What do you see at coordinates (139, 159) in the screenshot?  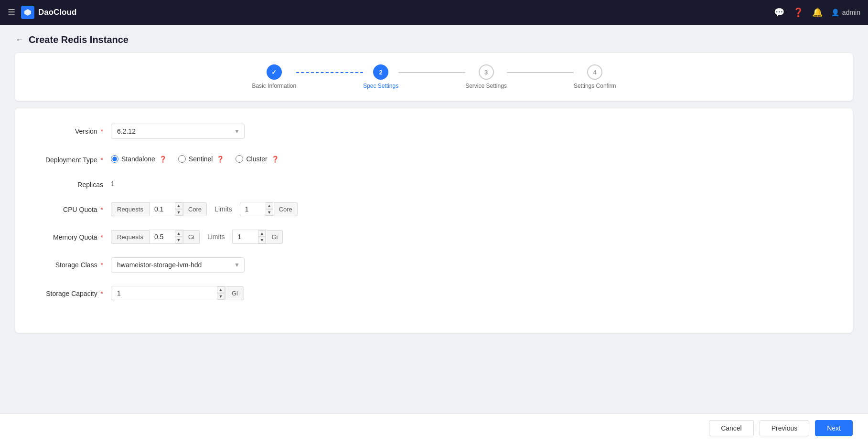 I see `radio-standalone: Standalone ❓` at bounding box center [139, 159].